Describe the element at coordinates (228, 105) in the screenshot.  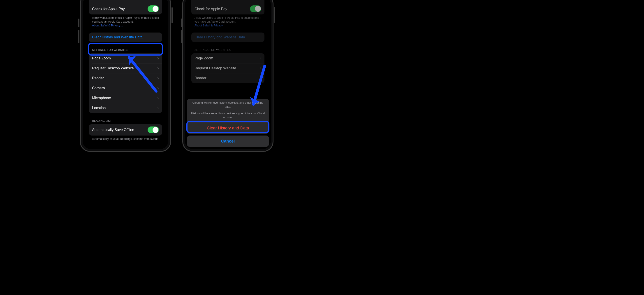
I see `sheet-message-1: Clearing will remove history, cookies, a…` at that location.